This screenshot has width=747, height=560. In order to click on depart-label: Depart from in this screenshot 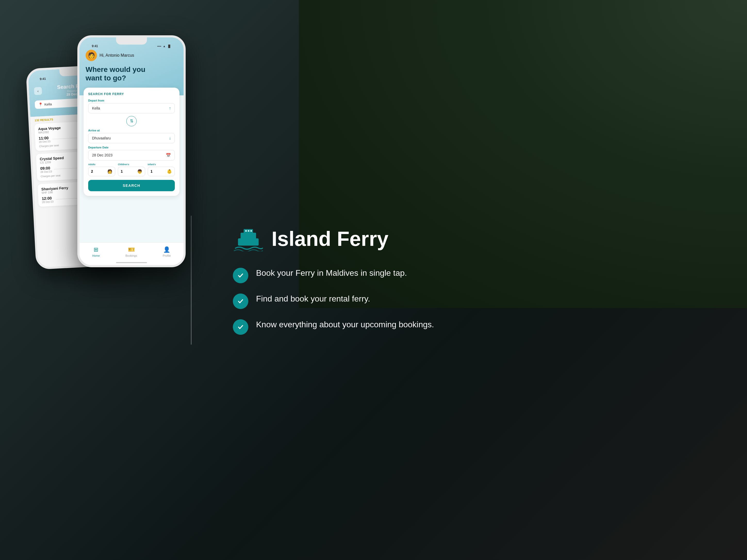, I will do `click(132, 101)`.